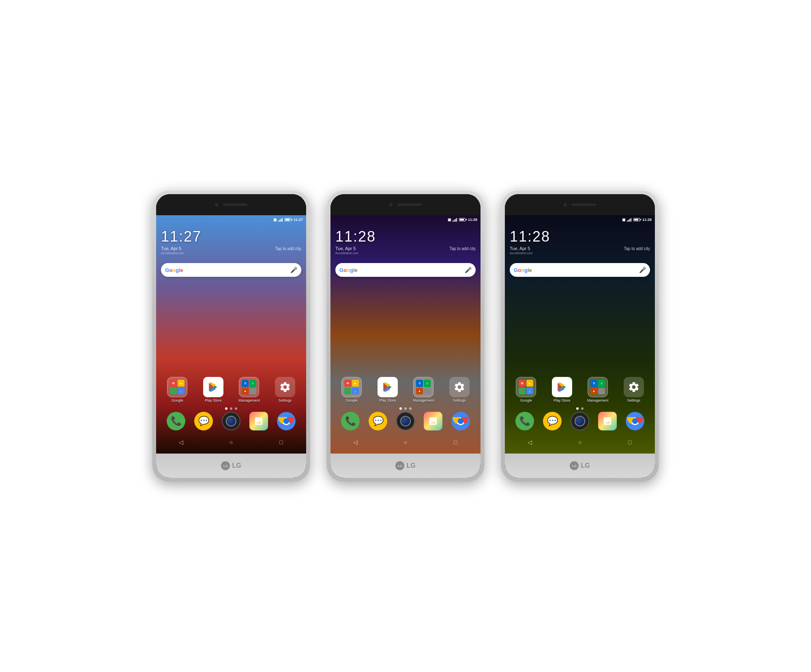 The height and width of the screenshot is (672, 811). I want to click on gear-svg, so click(285, 387).